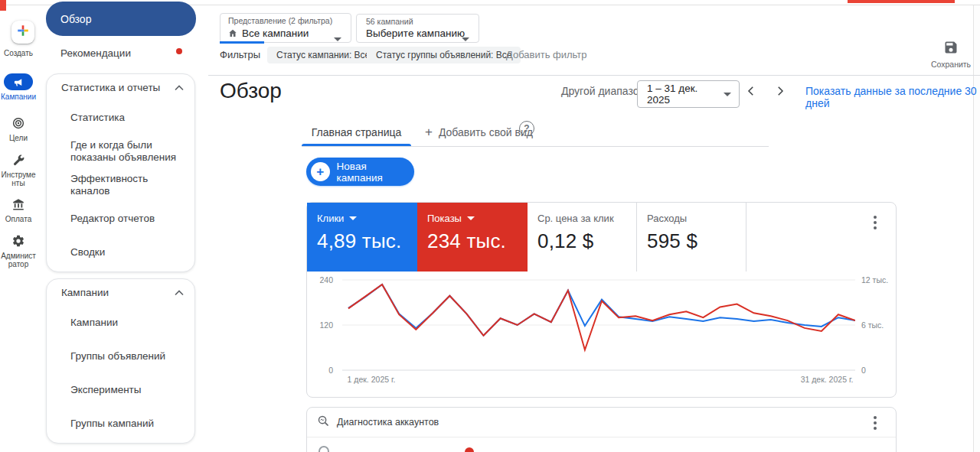 The height and width of the screenshot is (452, 980). I want to click on scorecard-clicks: Клики 4,89 тыс., so click(362, 237).